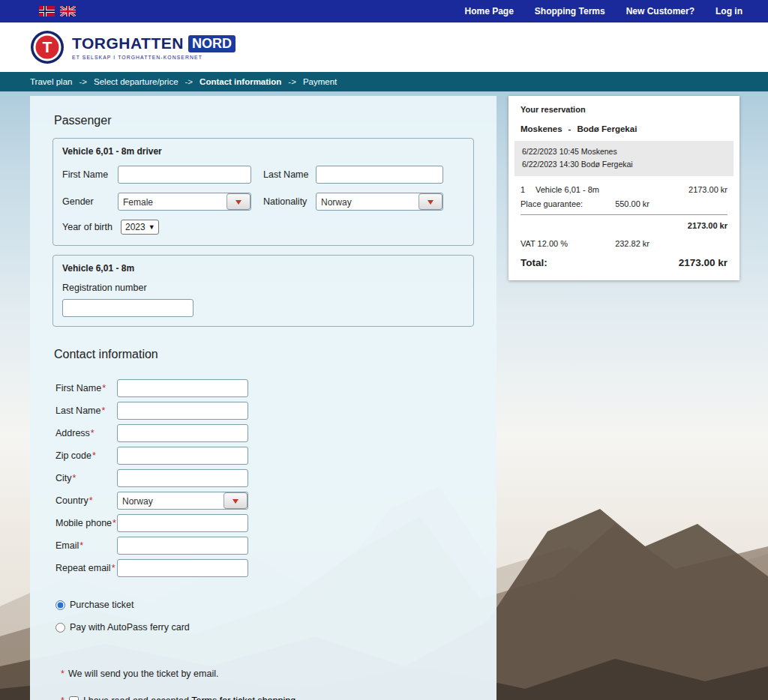 This screenshot has width=768, height=700. Describe the element at coordinates (154, 57) in the screenshot. I see `brand-subtitle: ET SELSKAP I TORGHATTEN-KONSERNET` at that location.